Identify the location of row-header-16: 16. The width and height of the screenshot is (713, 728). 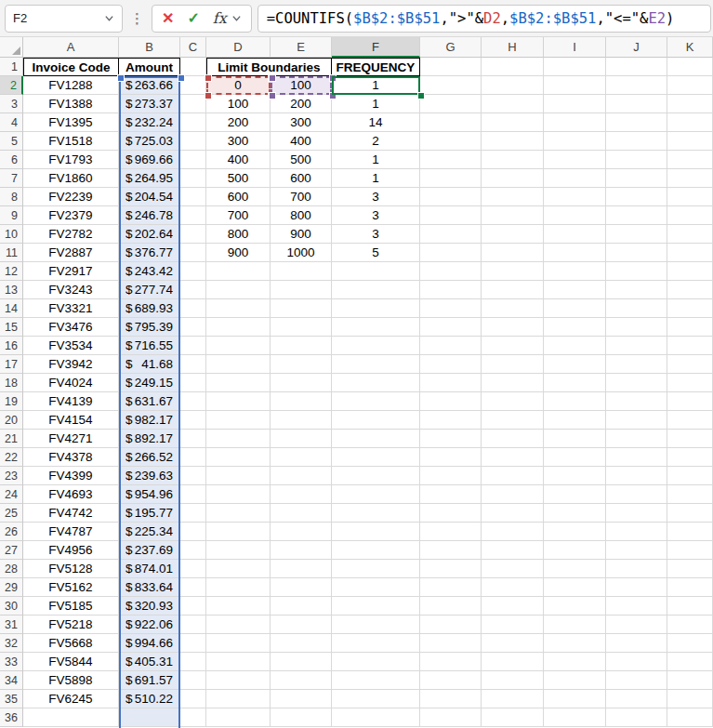
(11, 346).